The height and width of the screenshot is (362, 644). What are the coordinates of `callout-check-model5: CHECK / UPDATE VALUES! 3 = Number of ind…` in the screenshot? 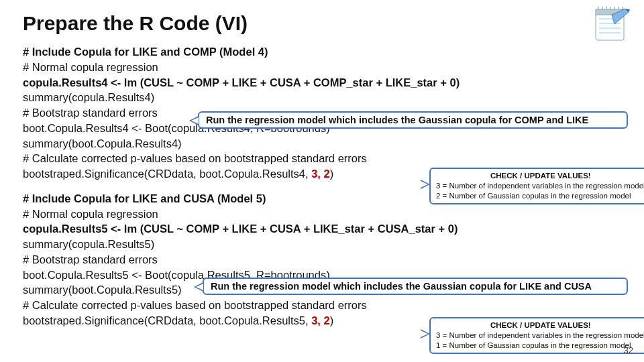 It's located at (537, 335).